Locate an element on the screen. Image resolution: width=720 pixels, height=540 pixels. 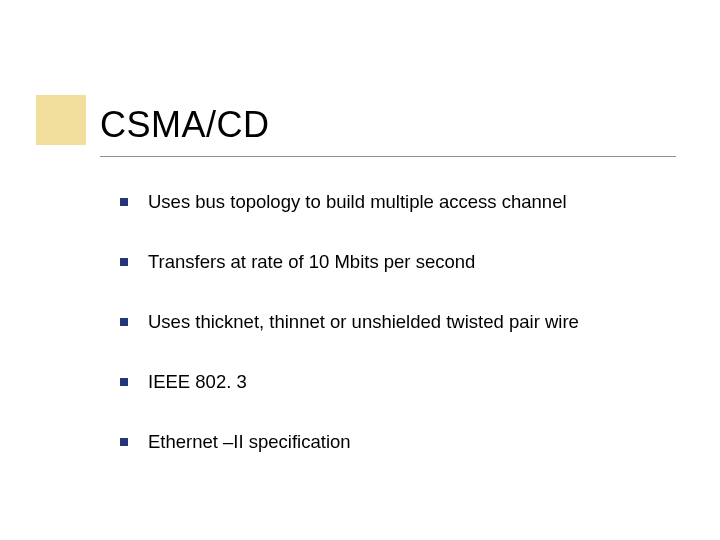
slide-title: CSMA/CD is located at coordinates (185, 125).